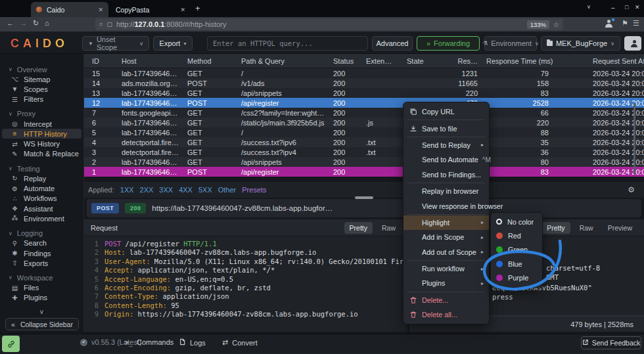 This screenshot has height=354, width=644. Describe the element at coordinates (463, 61) in the screenshot. I see `col-res: Res…` at that location.